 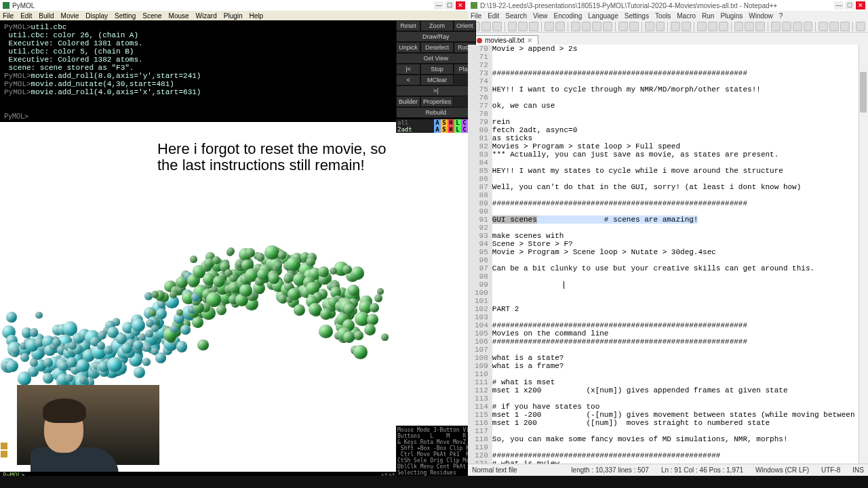 I want to click on pymol-menubar: FileEditBuildMovieDisplaySettingSceneMou…, so click(x=234, y=16).